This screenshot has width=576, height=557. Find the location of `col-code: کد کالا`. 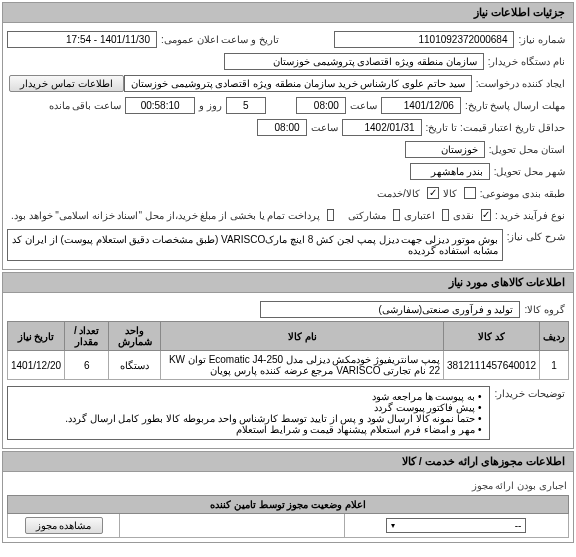

col-code: کد کالا is located at coordinates (492, 336).